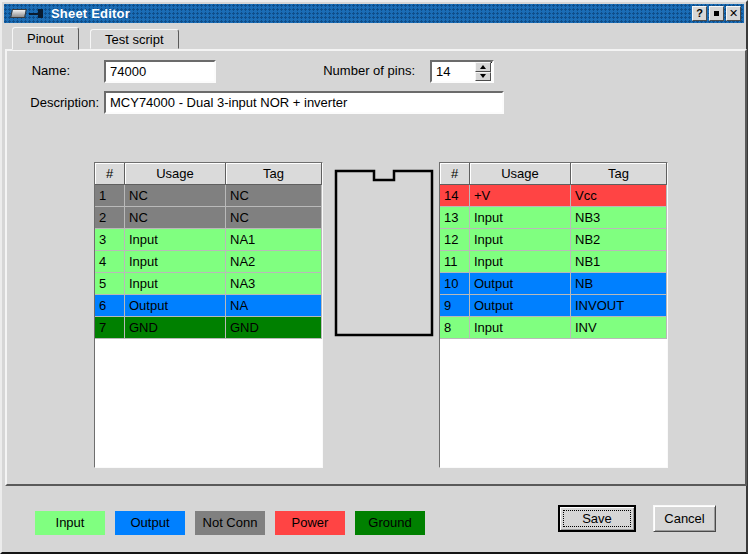 The image size is (748, 554). Describe the element at coordinates (150, 523) in the screenshot. I see `legend-chip: Output` at that location.